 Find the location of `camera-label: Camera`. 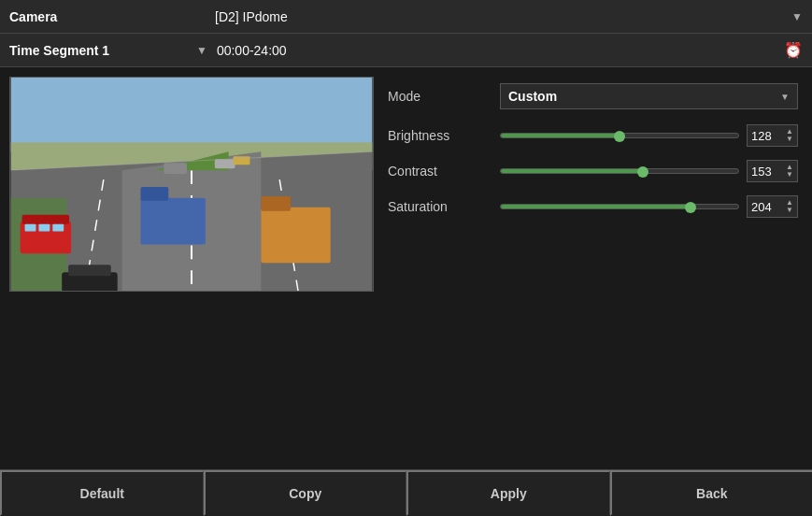

camera-label: Camera is located at coordinates (112, 17).